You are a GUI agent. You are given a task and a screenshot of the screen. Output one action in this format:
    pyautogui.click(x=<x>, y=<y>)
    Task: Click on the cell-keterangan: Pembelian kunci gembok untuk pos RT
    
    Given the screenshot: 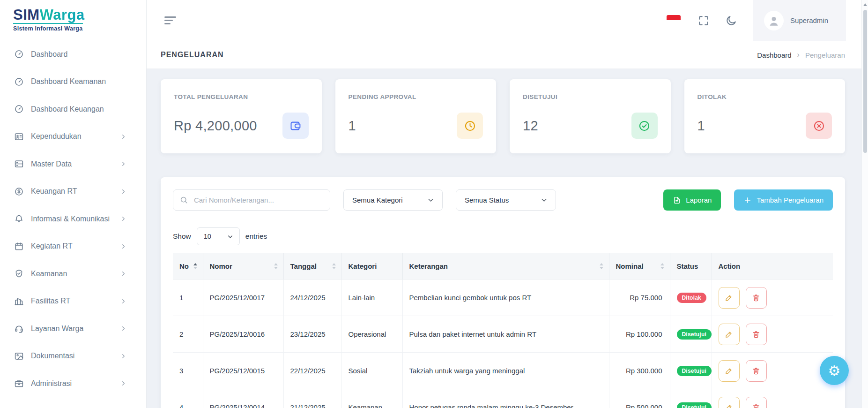 What is the action you would take?
    pyautogui.click(x=506, y=298)
    